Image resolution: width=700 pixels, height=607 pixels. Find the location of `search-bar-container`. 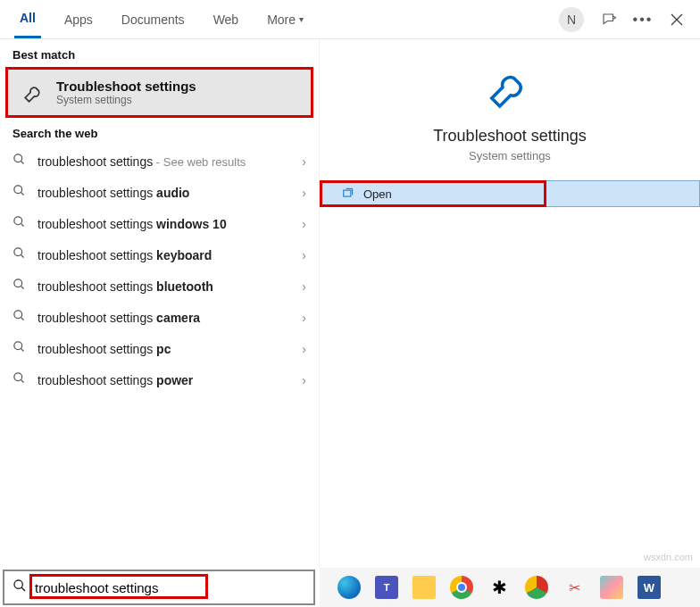

search-bar-container is located at coordinates (159, 587).